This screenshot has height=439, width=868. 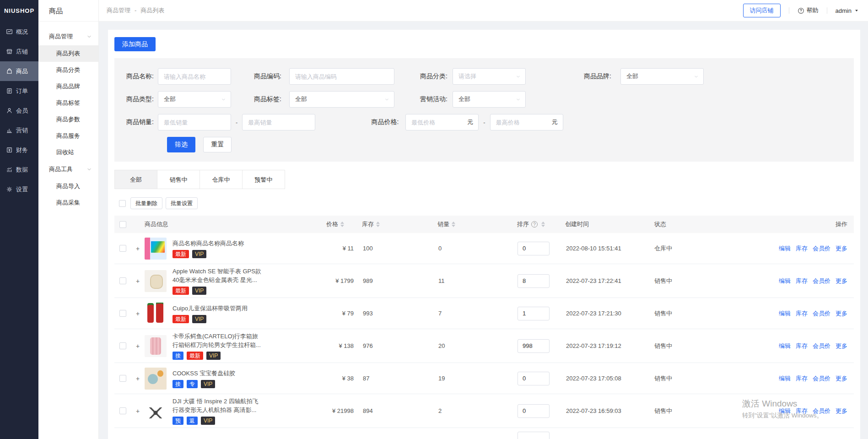 I want to click on add-product-button: 添加商品, so click(x=135, y=44).